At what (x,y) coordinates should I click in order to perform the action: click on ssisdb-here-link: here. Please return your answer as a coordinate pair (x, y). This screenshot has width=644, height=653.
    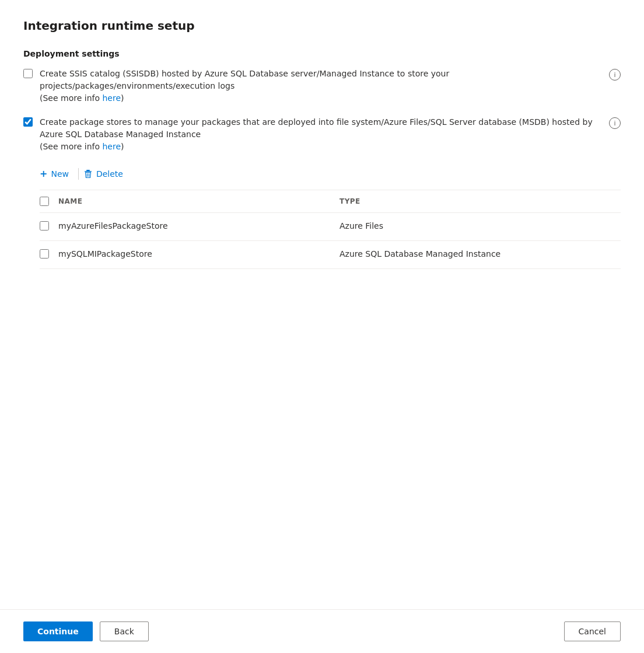
    Looking at the image, I should click on (111, 98).